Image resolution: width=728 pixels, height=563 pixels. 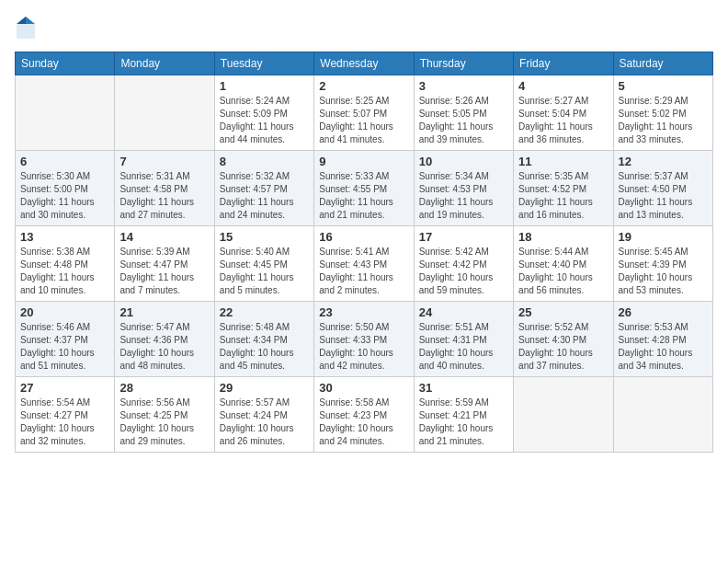 What do you see at coordinates (664, 162) in the screenshot?
I see `day-number: 12` at bounding box center [664, 162].